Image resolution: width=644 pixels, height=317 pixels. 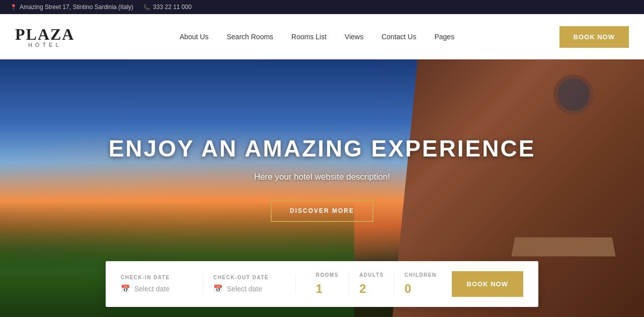 What do you see at coordinates (172, 7) in the screenshot?
I see `phone-text: 333 22 11 000` at bounding box center [172, 7].